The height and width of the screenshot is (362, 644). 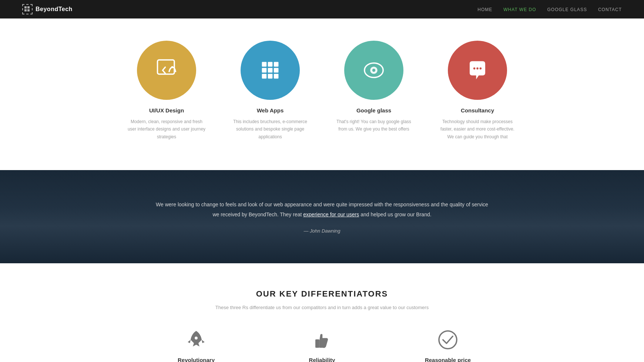 I want to click on nav-link-contact: CONTACT, so click(x=610, y=10).